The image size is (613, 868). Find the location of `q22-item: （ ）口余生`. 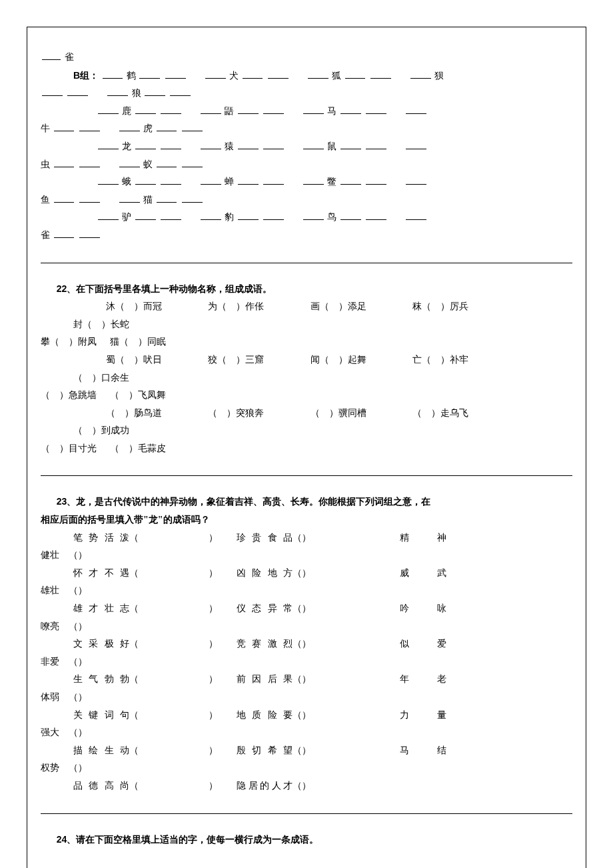

q22-item: （ ）口余生 is located at coordinates (85, 379).